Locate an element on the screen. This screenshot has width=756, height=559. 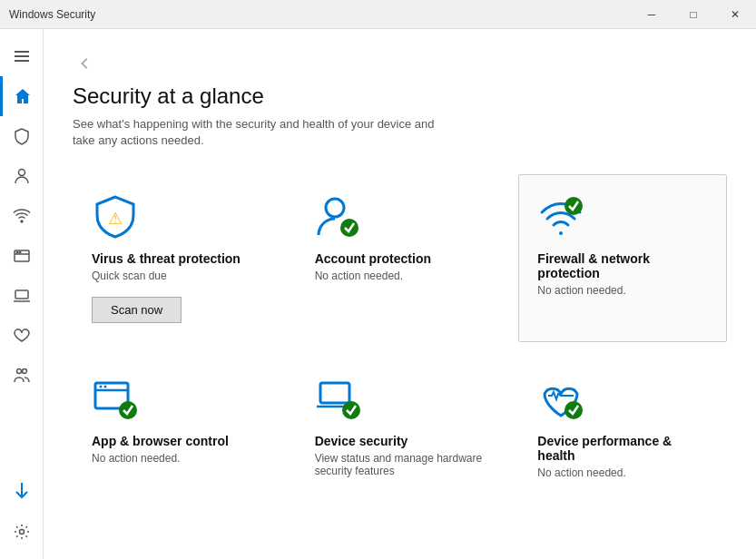
sidebar-item-browser is located at coordinates (22, 256).